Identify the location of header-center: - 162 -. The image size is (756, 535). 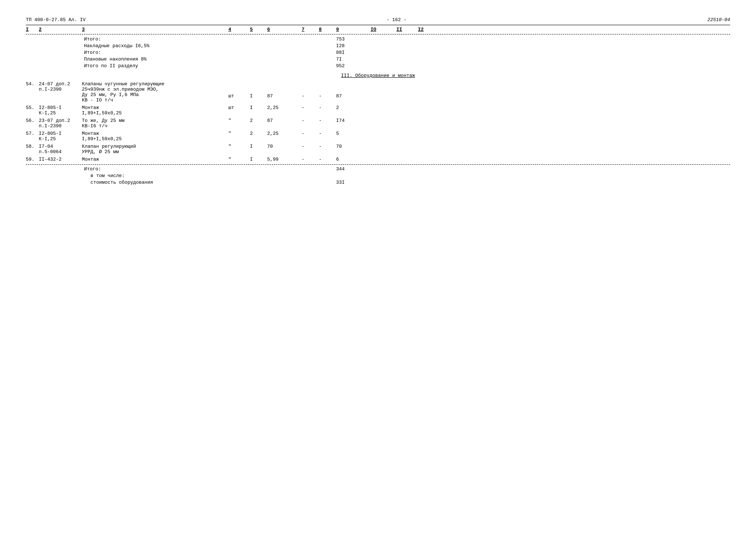
(396, 20).